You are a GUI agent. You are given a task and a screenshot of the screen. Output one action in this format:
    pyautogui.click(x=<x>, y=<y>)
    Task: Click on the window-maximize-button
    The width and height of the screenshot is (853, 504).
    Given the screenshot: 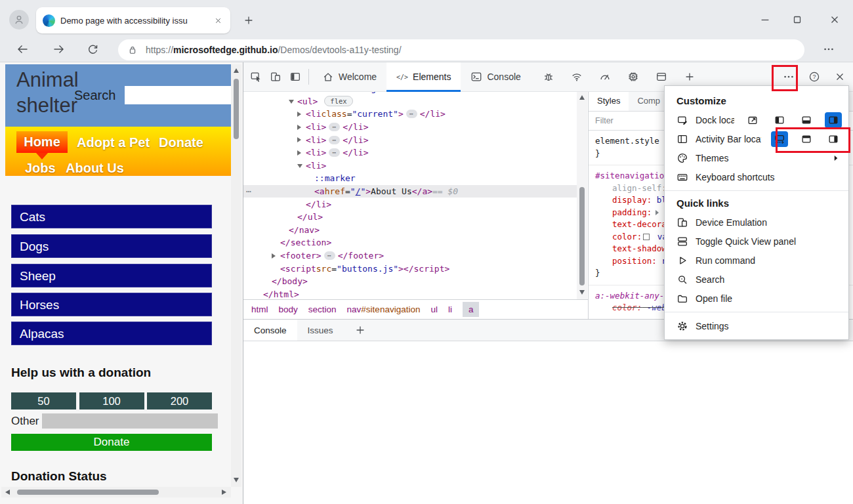 What is the action you would take?
    pyautogui.click(x=797, y=20)
    